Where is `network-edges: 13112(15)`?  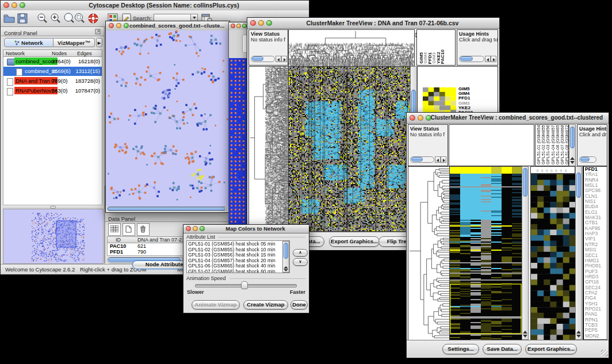
network-edges: 13112(15) is located at coordinates (87, 71).